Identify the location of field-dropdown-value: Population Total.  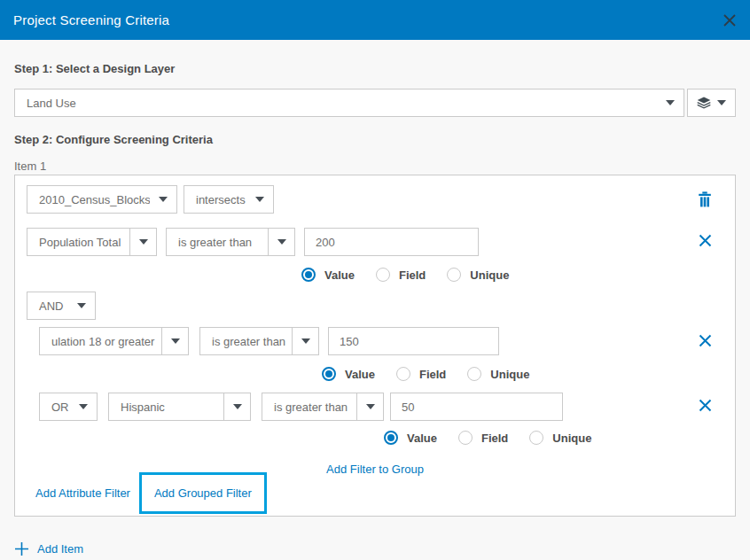
(78, 243).